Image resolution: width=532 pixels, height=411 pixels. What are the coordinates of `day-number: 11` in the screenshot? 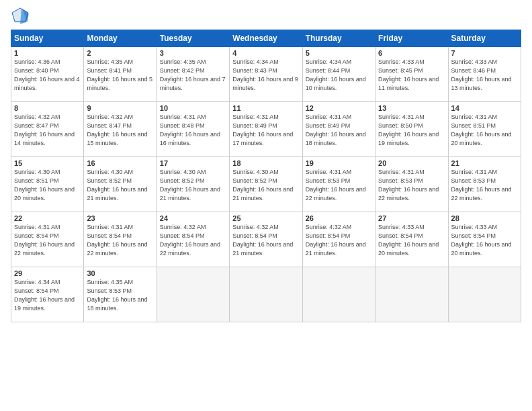 It's located at (266, 108).